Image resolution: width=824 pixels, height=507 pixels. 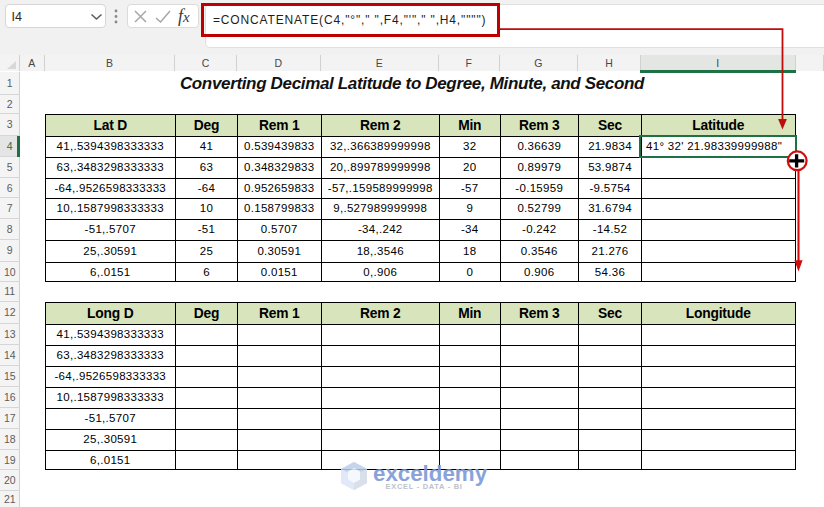 I want to click on svg-text: EXCEL - DATA - BI, so click(x=424, y=486).